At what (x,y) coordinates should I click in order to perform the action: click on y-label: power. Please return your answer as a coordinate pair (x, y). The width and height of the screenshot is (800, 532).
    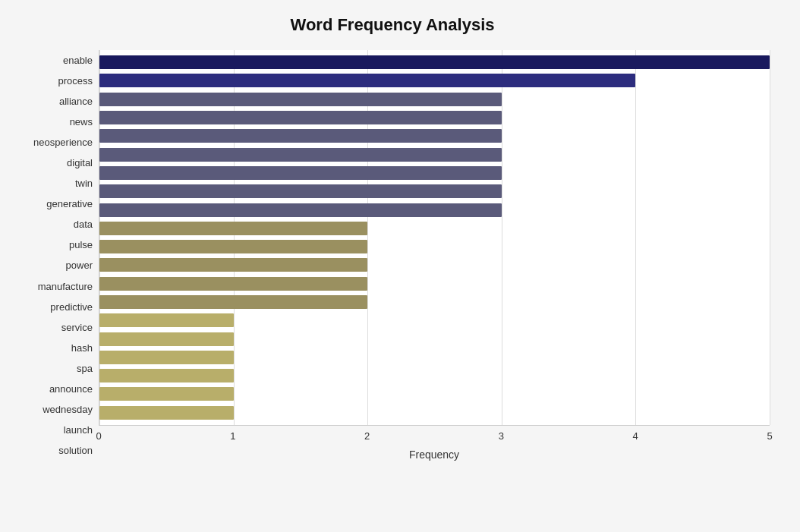
    Looking at the image, I should click on (79, 266).